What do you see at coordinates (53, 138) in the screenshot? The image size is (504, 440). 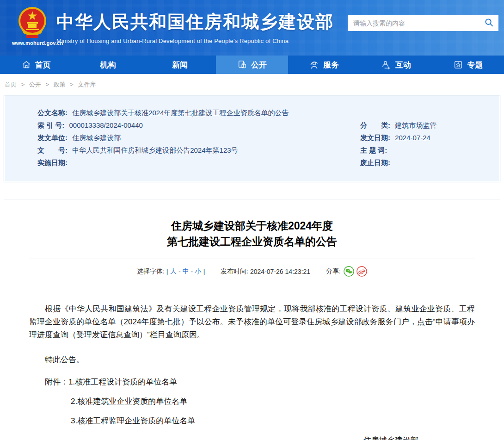 I see `issuing-unit-label: 发文单位:` at bounding box center [53, 138].